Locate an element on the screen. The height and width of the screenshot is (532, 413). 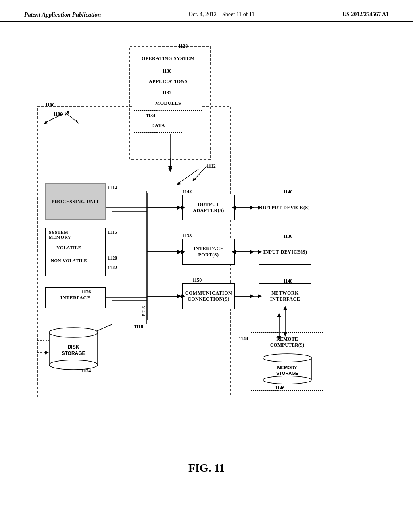
ref-1148: 1148 is located at coordinates (288, 281).